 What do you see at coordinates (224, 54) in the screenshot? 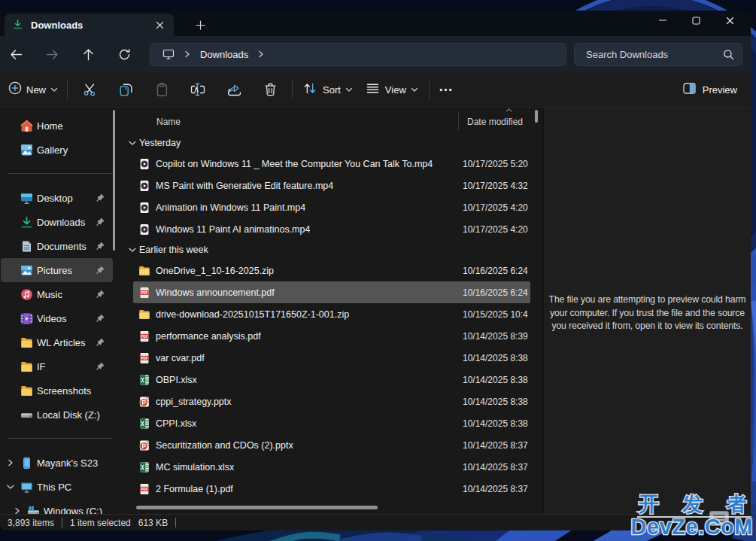
I see `breadcrumb-downloads: Downloads` at bounding box center [224, 54].